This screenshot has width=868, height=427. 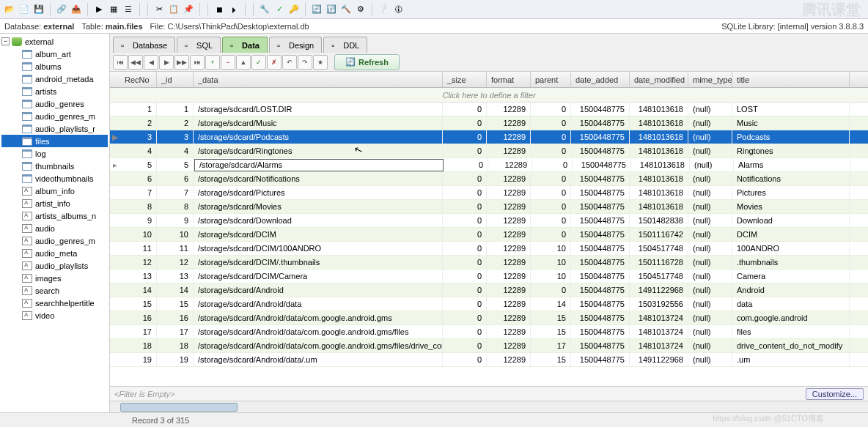 I want to click on play-icon: ⏵, so click(x=234, y=10).